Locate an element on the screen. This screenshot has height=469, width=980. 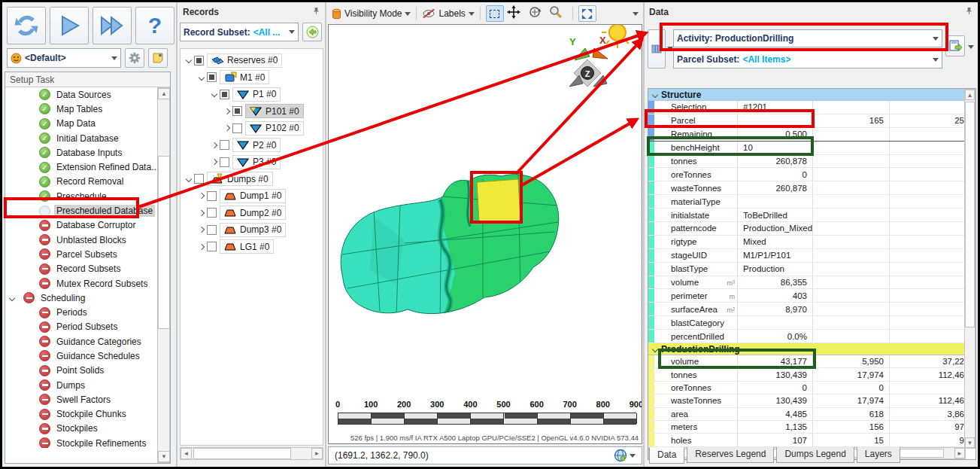
task-scrollbar: ▲ ▼ is located at coordinates (164, 276).